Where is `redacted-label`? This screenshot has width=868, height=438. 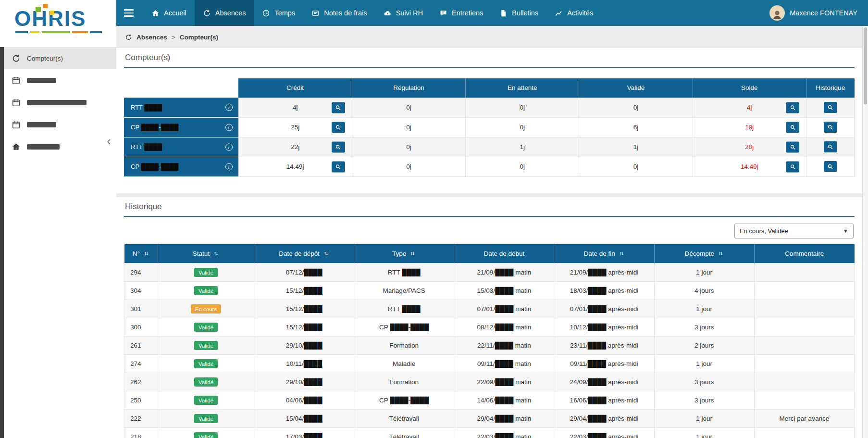
redacted-label is located at coordinates (57, 103).